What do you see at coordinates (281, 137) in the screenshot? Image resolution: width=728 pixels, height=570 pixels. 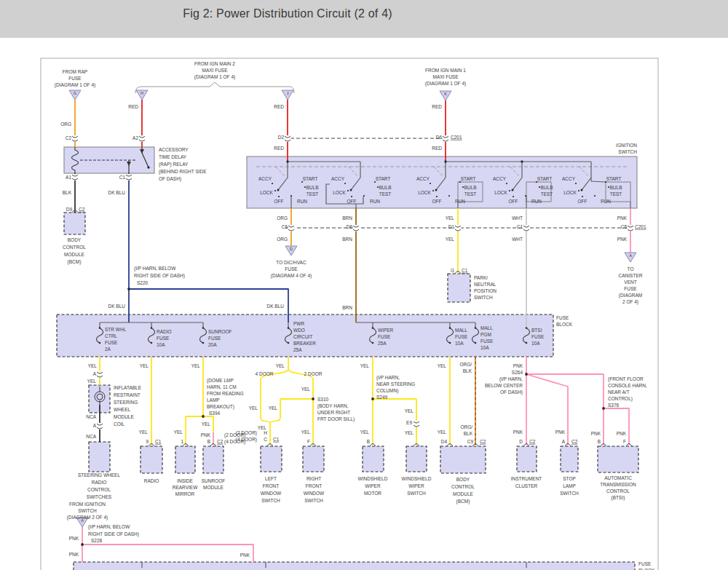 I see `diagram-label: D2` at bounding box center [281, 137].